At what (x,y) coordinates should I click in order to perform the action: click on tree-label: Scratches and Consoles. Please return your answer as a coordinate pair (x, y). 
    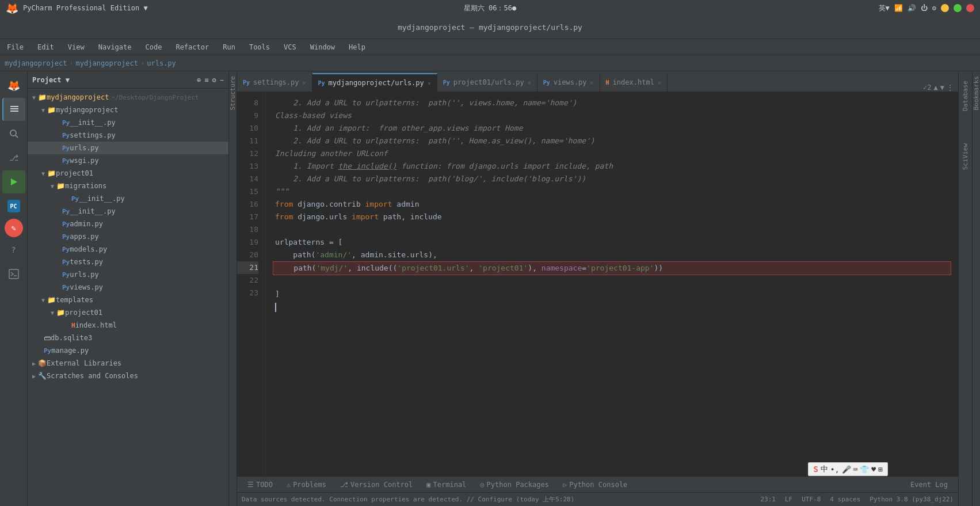
    Looking at the image, I should click on (92, 376).